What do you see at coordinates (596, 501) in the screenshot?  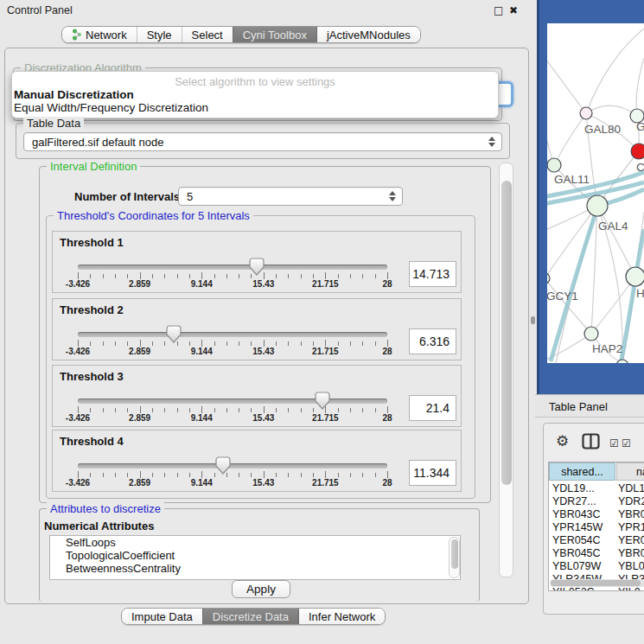 I see `table-row: YDR27...YDR2` at bounding box center [596, 501].